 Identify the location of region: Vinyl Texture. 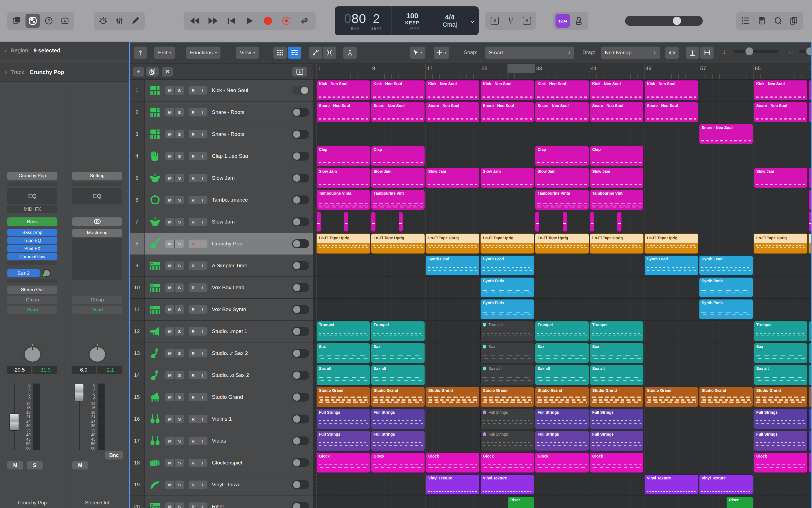
(453, 484).